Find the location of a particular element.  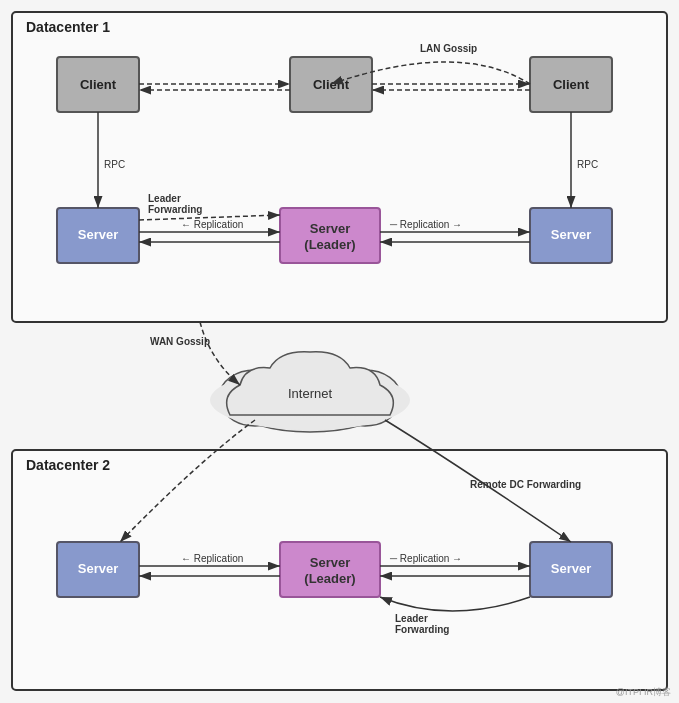

svg-text: Datacenter 1 is located at coordinates (68, 27).